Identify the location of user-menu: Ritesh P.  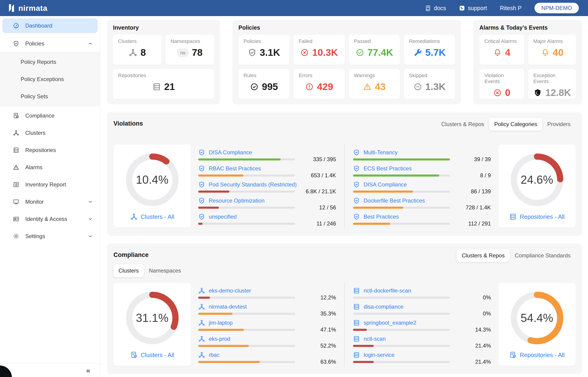
(511, 8).